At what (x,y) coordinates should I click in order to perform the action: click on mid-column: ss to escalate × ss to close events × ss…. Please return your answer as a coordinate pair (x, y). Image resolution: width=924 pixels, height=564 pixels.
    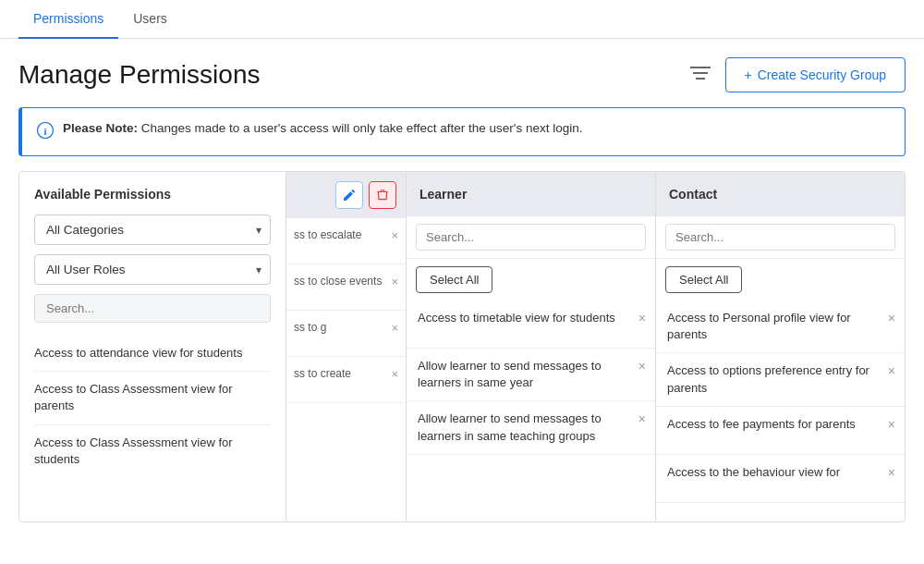
    Looking at the image, I should click on (346, 347).